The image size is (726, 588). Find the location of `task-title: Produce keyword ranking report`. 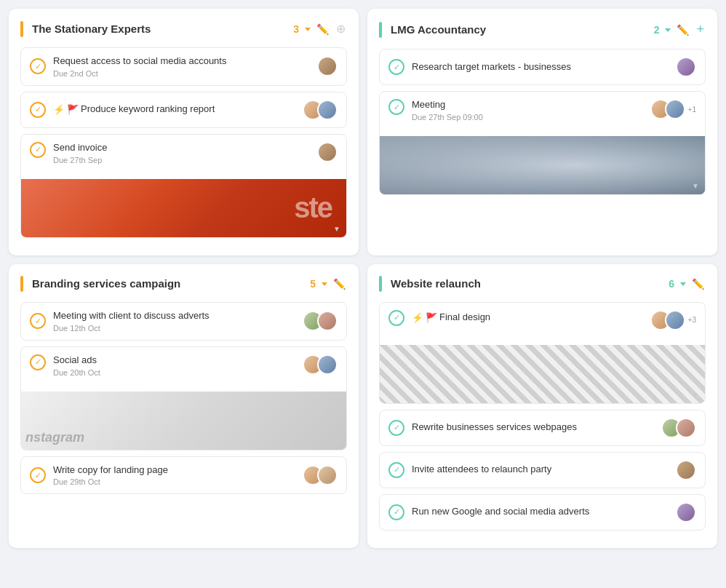

task-title: Produce keyword ranking report is located at coordinates (148, 109).